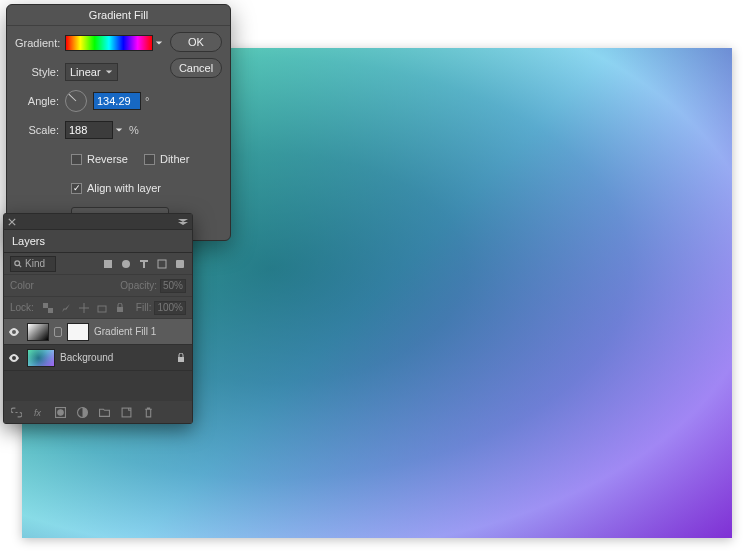  Describe the element at coordinates (118, 16) in the screenshot. I see `dialog-title: Gradient Fill` at that location.